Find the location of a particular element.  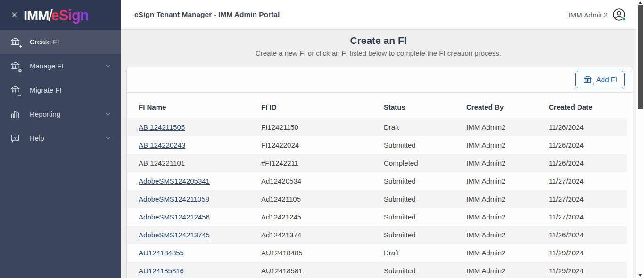

user-name: IMM Admin2 is located at coordinates (588, 15).